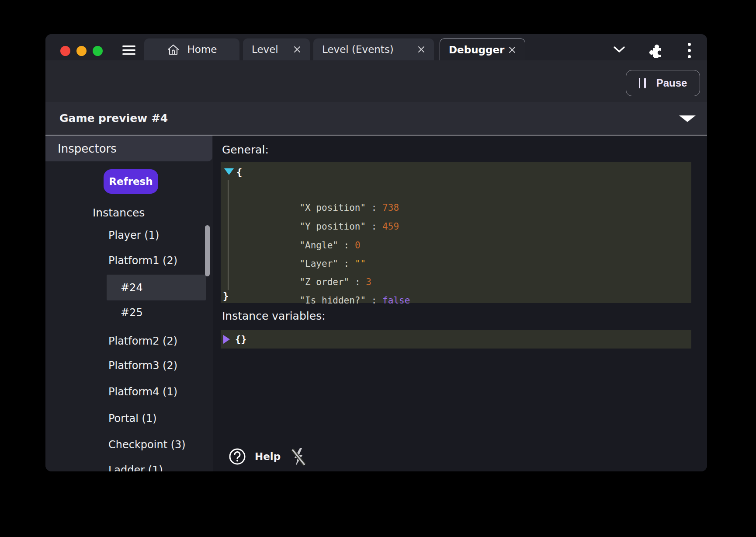 The width and height of the screenshot is (756, 537). I want to click on instance-item-platform2: Platform2 (2), so click(156, 341).